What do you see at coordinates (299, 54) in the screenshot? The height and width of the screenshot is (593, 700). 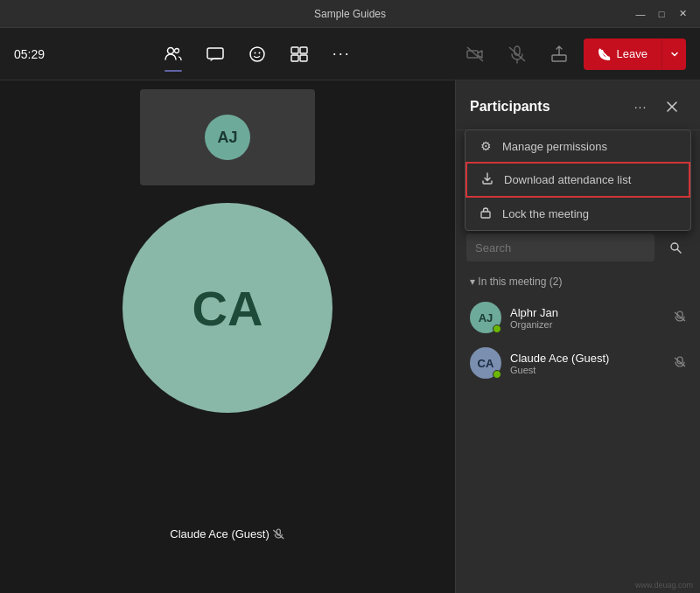 I see `view-button` at bounding box center [299, 54].